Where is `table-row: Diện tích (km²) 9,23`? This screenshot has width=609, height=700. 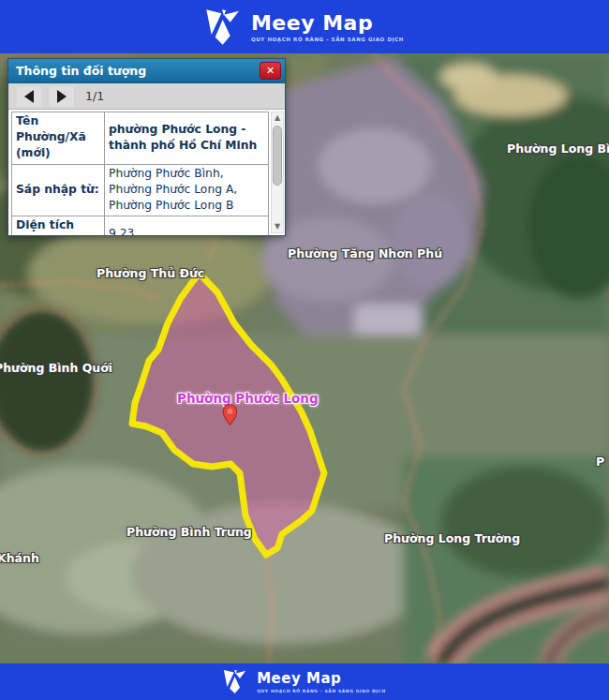
table-row: Diện tích (km²) 9,23 is located at coordinates (141, 226).